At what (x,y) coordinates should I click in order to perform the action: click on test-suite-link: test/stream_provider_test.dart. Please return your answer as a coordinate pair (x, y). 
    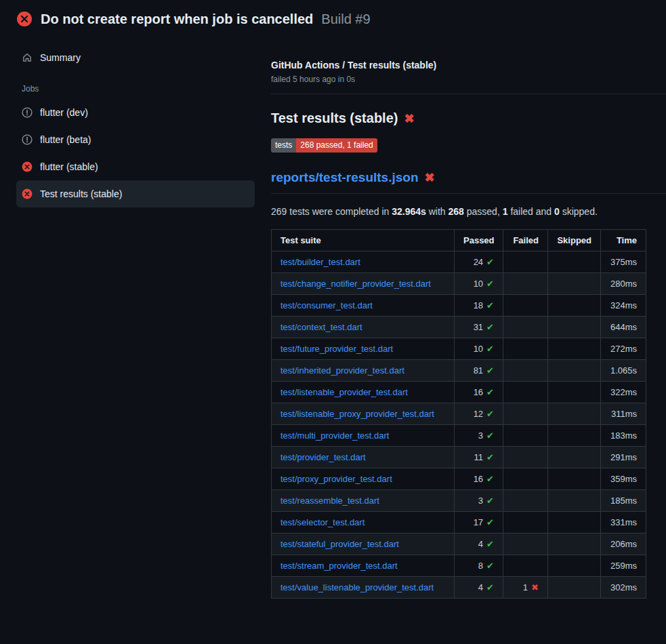
    Looking at the image, I should click on (339, 565).